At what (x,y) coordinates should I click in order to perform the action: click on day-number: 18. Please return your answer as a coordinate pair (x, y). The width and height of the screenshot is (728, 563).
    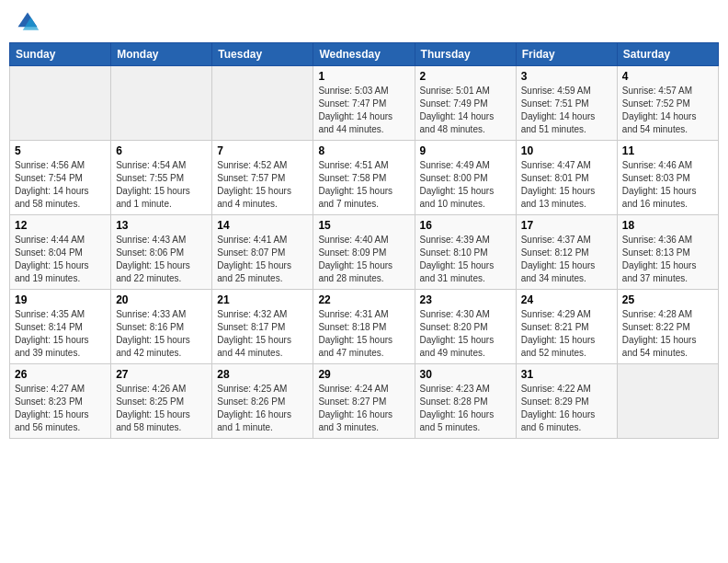
    Looking at the image, I should click on (667, 225).